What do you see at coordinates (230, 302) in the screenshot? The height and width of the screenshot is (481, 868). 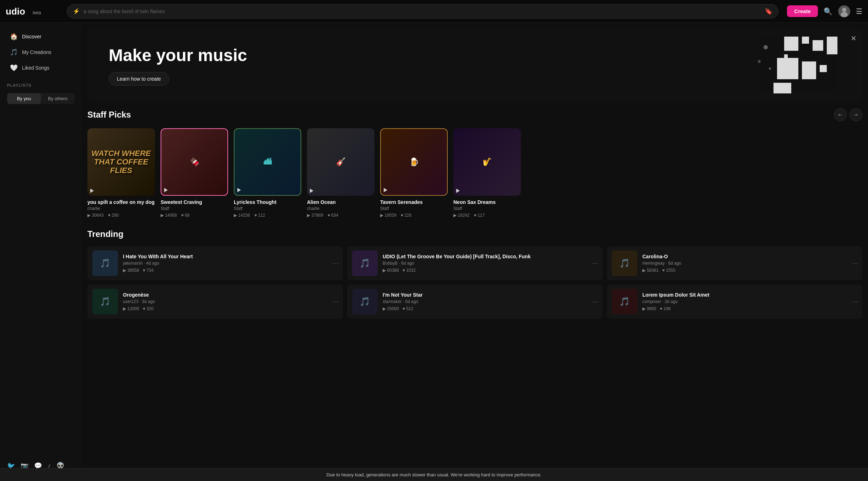 I see `trending-info: Orogenèse user123 · 3d ago ▶ 12000 ♥ 320` at bounding box center [230, 302].